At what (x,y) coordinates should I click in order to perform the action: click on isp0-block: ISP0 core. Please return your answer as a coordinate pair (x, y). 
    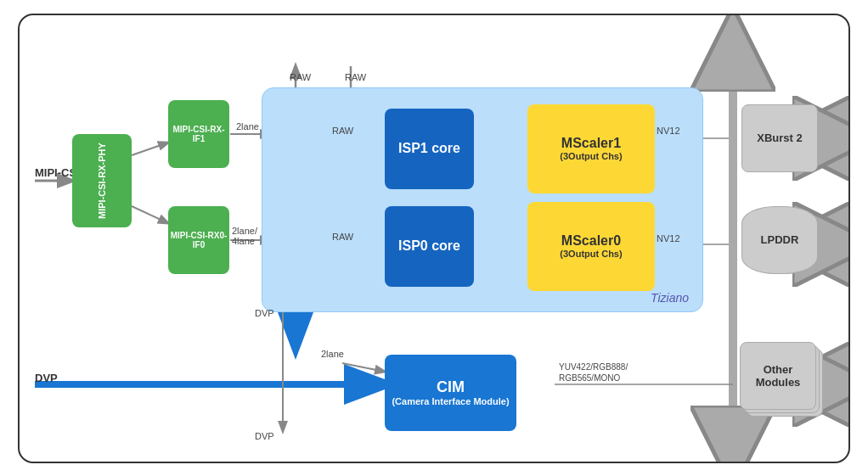
    Looking at the image, I should click on (430, 246).